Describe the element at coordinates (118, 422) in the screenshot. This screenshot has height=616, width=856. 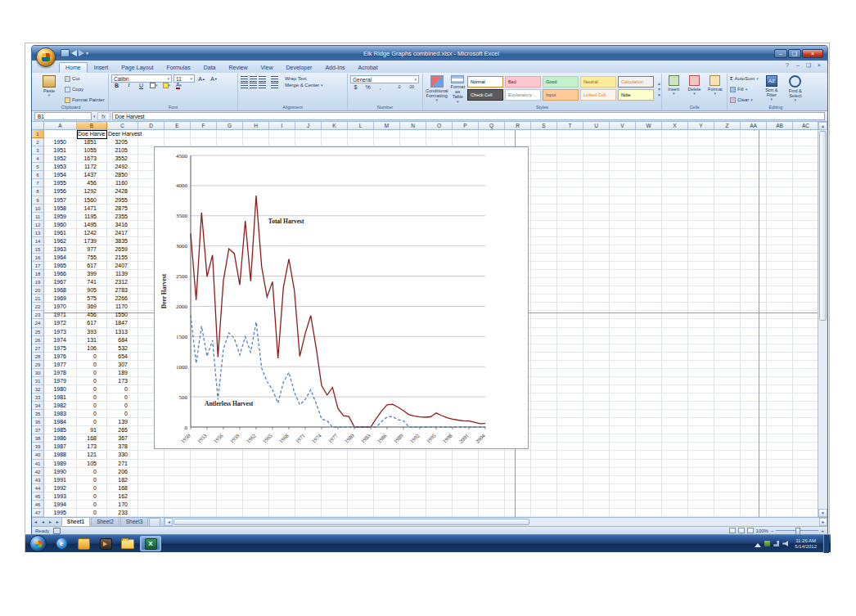
I see `cell-c36: 139` at that location.